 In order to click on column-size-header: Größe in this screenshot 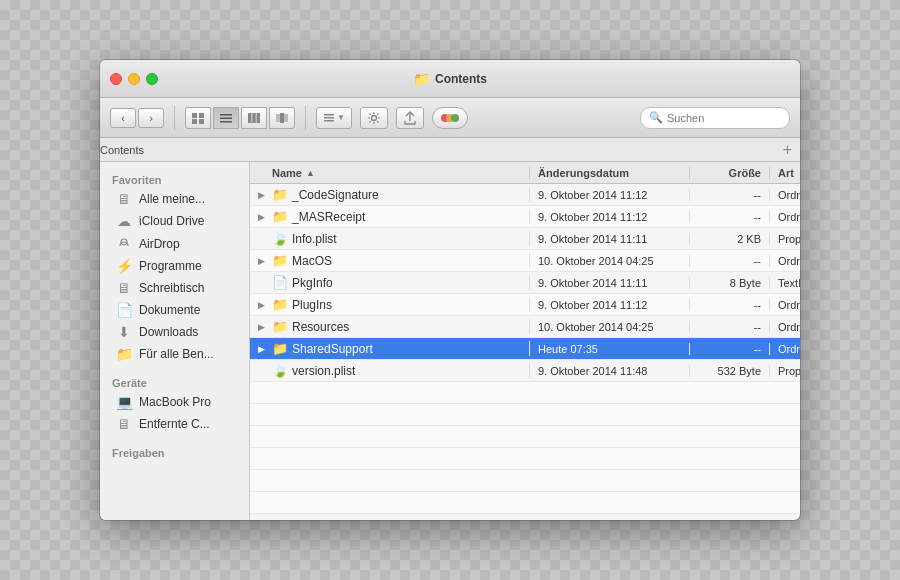, I will do `click(730, 173)`.